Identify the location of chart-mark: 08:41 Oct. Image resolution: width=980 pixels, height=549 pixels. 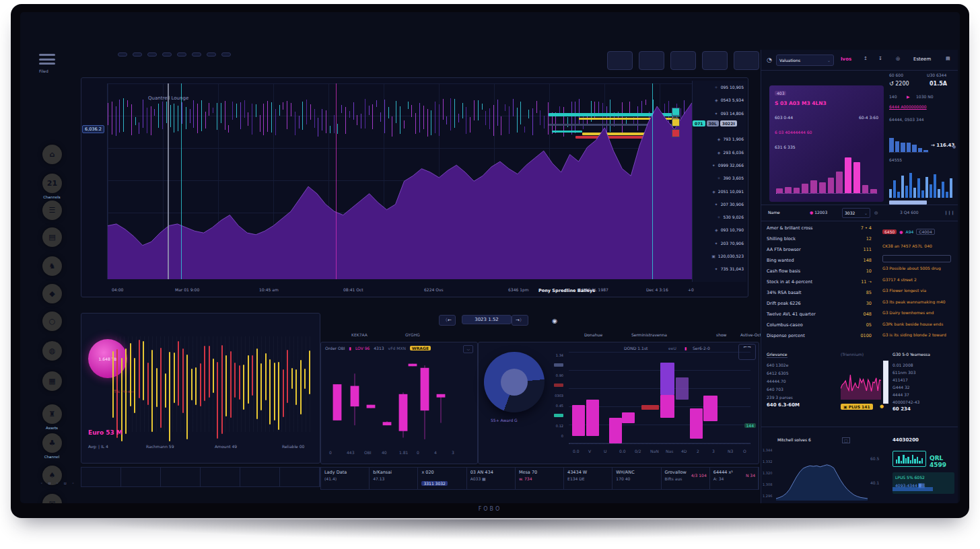
(353, 289).